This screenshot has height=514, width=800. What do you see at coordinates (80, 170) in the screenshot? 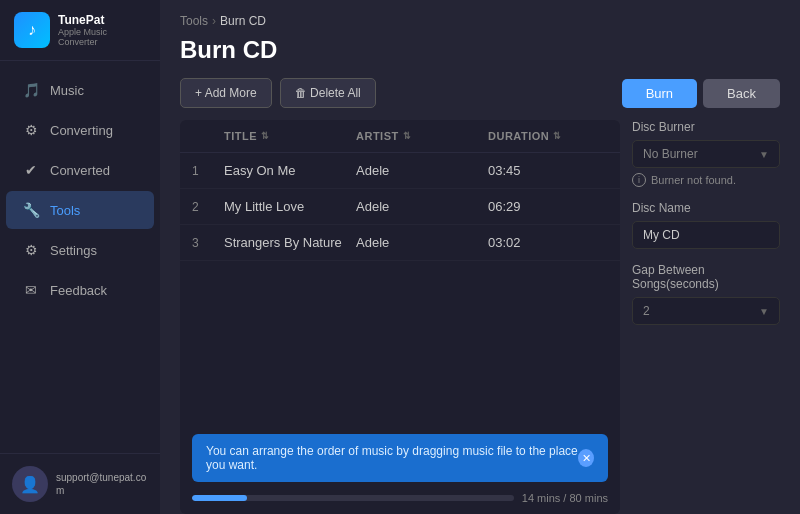
I see `sidebar-item-converted: ✔Converted` at bounding box center [80, 170].